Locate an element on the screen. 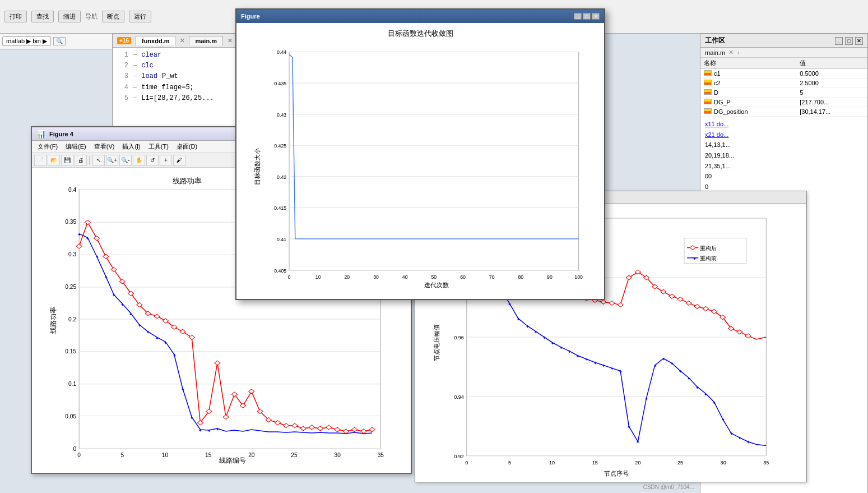  svg-text: 30 is located at coordinates (723, 463).